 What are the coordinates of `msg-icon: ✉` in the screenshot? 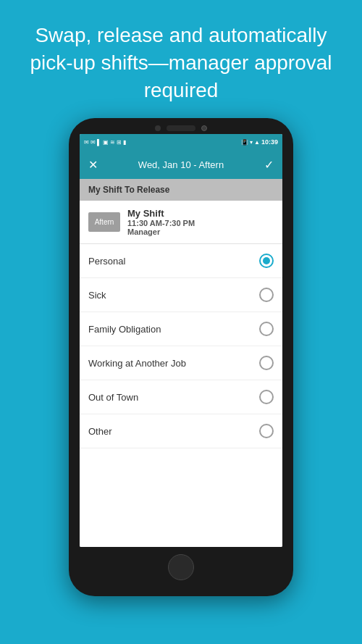 It's located at (87, 142).